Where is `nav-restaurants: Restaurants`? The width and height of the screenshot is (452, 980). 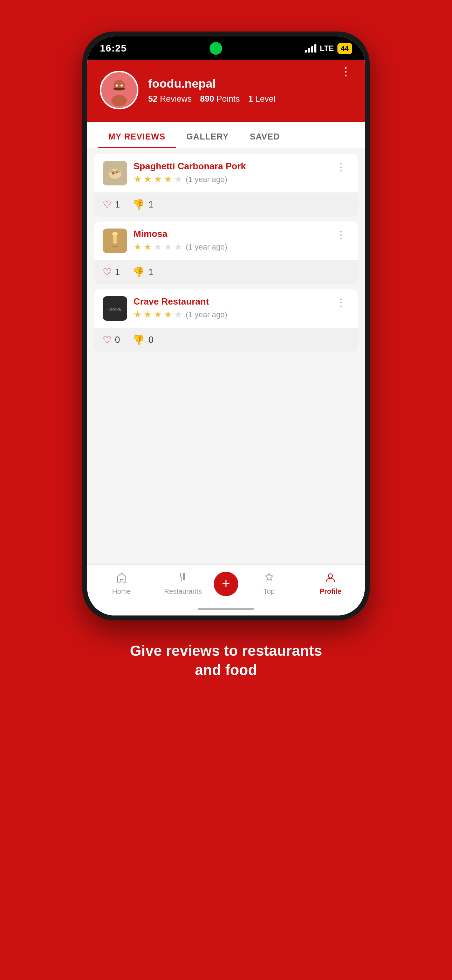
nav-restaurants: Restaurants is located at coordinates (183, 584).